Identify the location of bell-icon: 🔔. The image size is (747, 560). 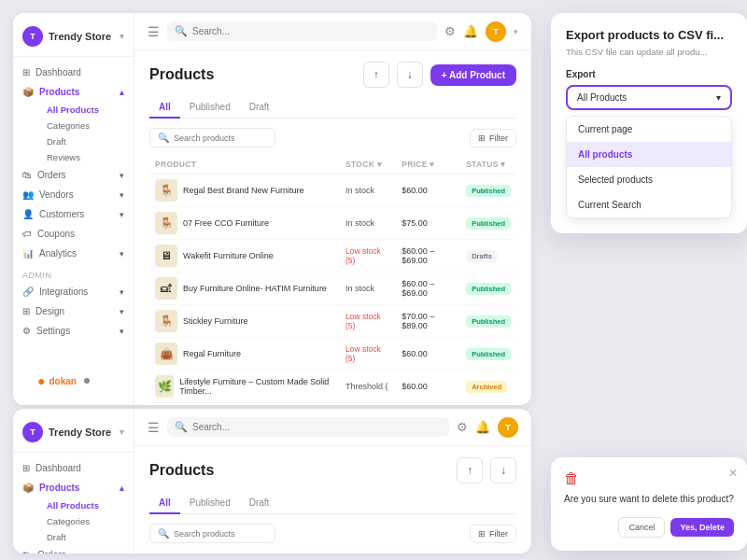
(471, 32).